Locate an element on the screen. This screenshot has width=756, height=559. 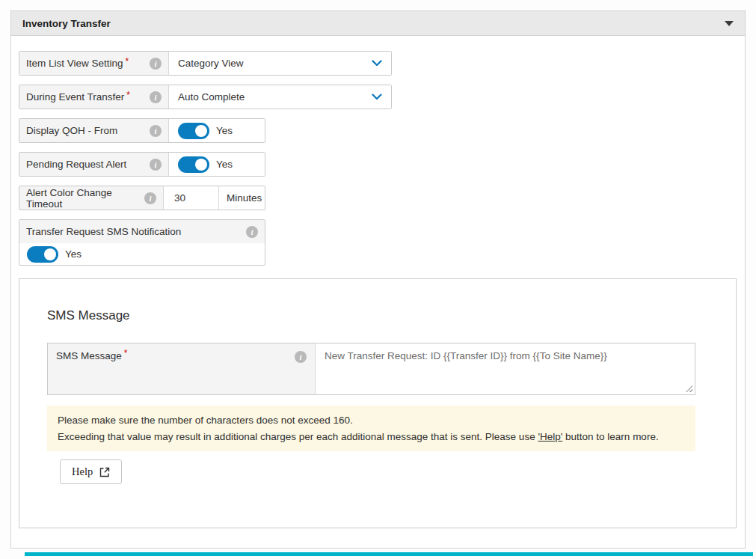
label-text: SMS Message is located at coordinates (89, 356).